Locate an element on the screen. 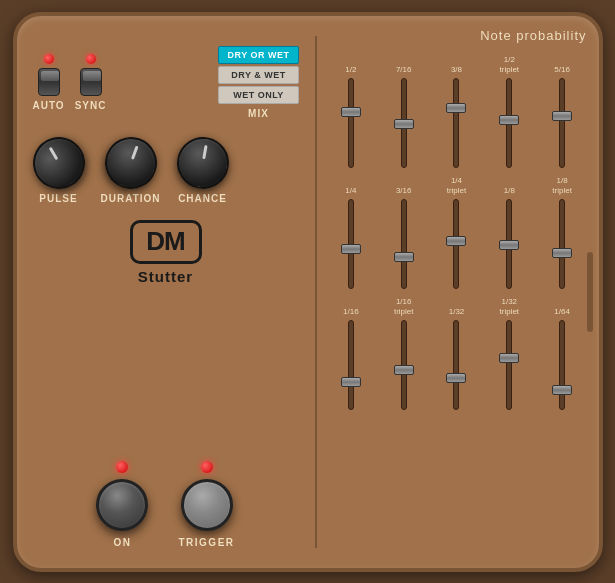 The height and width of the screenshot is (583, 615). duration-label: DURATION is located at coordinates (131, 198).